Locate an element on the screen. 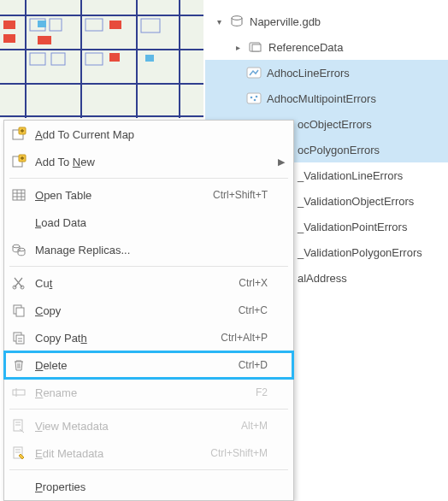 This screenshot has width=448, height=501. menu-item-add-to-new: Add To New▶ is located at coordinates (149, 162).